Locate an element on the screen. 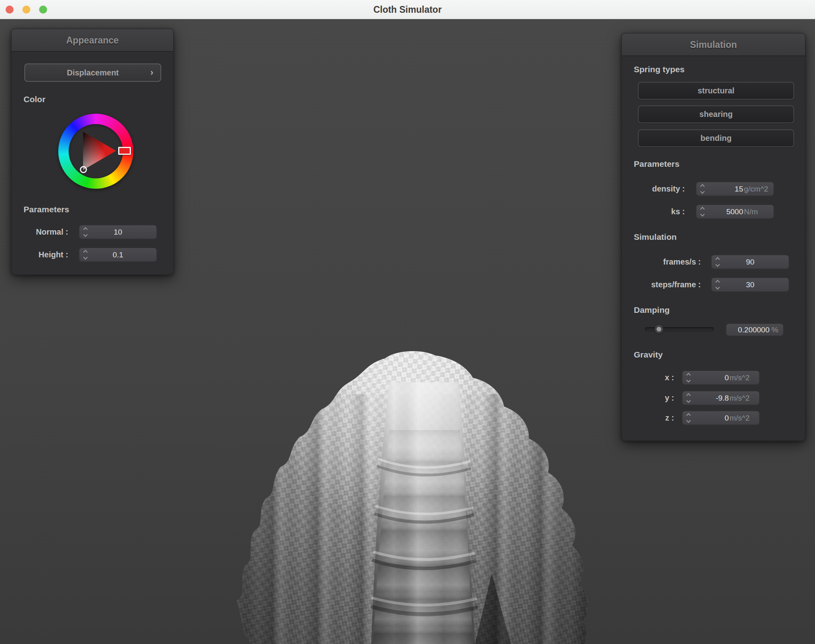 Image resolution: width=815 pixels, height=644 pixels. window-titlebar: Cloth Simulator is located at coordinates (408, 10).